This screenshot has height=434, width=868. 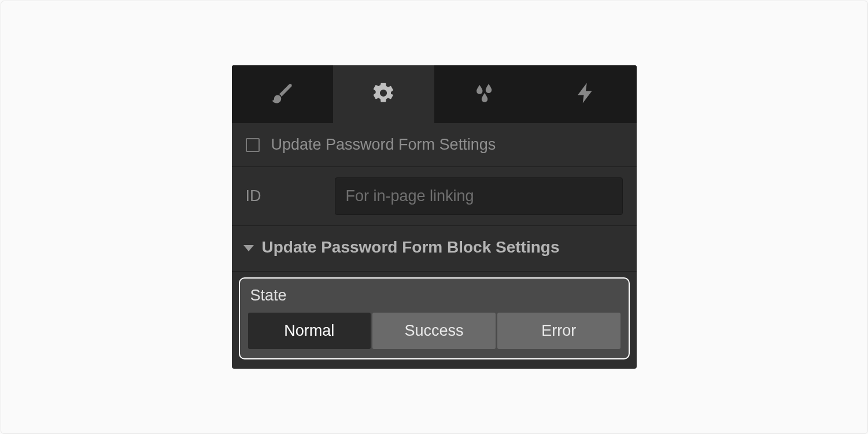 I want to click on state-segmented-control: Normal Success Error, so click(x=434, y=331).